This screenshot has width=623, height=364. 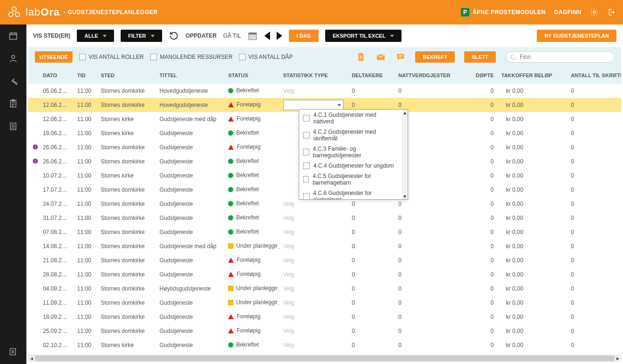 I want to click on today-button: I DAG, so click(x=303, y=36).